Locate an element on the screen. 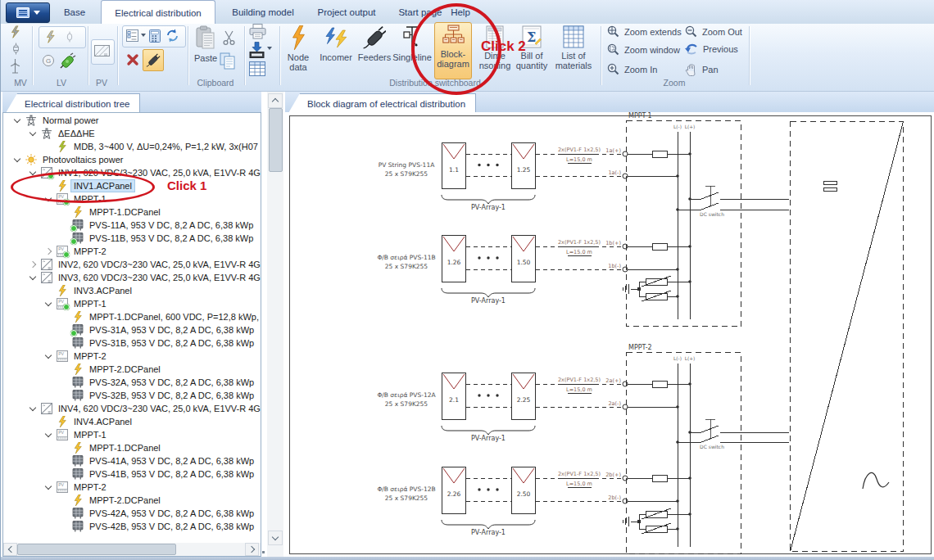  copy-icon is located at coordinates (228, 61).